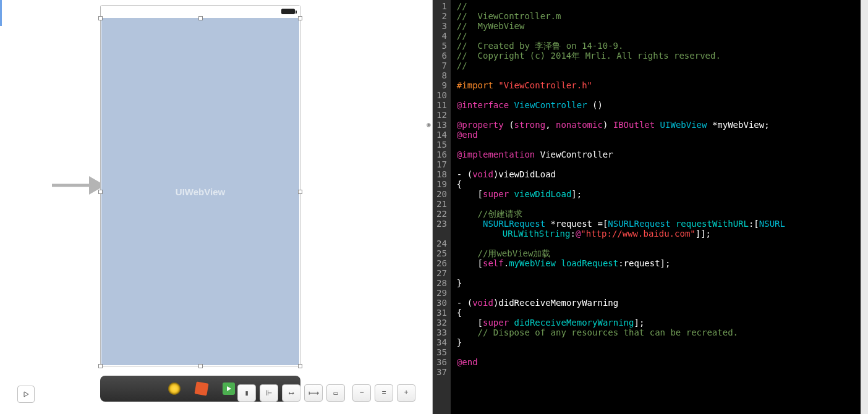 The image size is (868, 414). I want to click on battery-icon, so click(288, 11).